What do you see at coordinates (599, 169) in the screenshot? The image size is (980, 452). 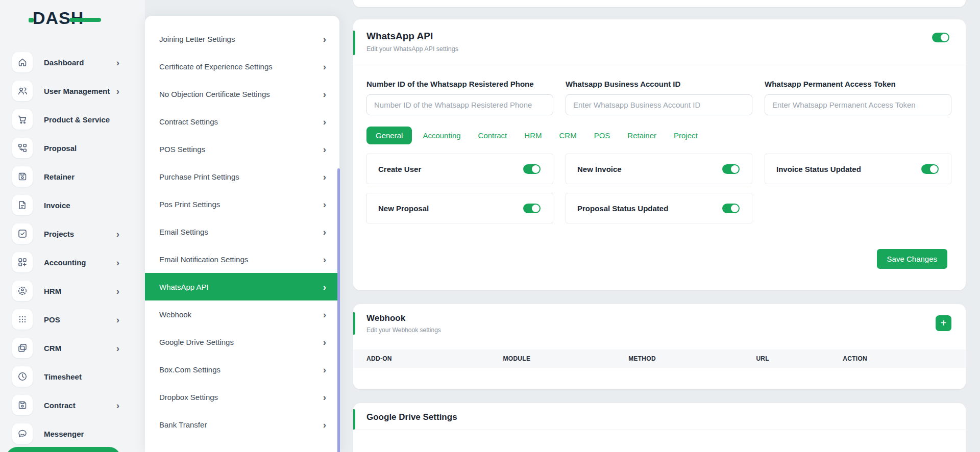 I see `toggle-label: New Invoice` at bounding box center [599, 169].